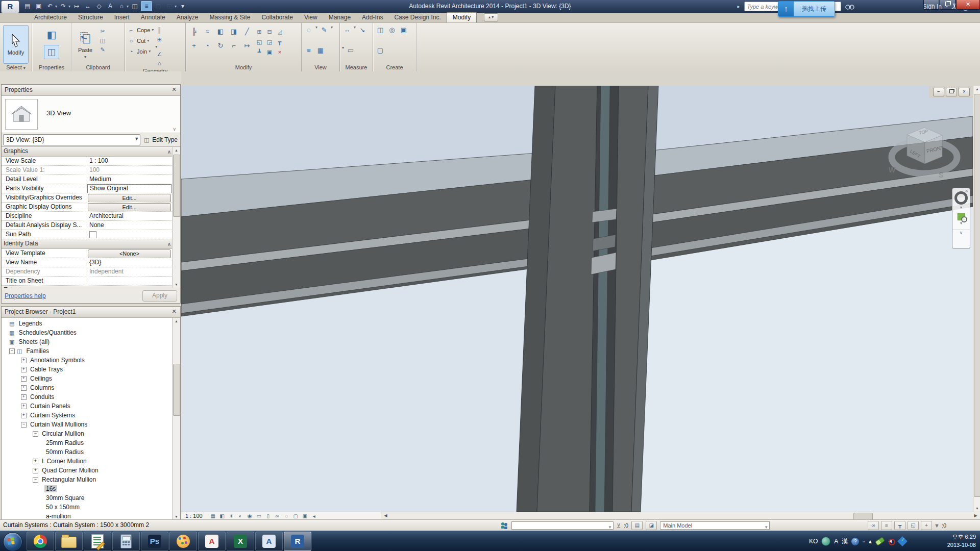  Describe the element at coordinates (91, 244) in the screenshot. I see `section-identity-data: Identity Data∧` at that location.